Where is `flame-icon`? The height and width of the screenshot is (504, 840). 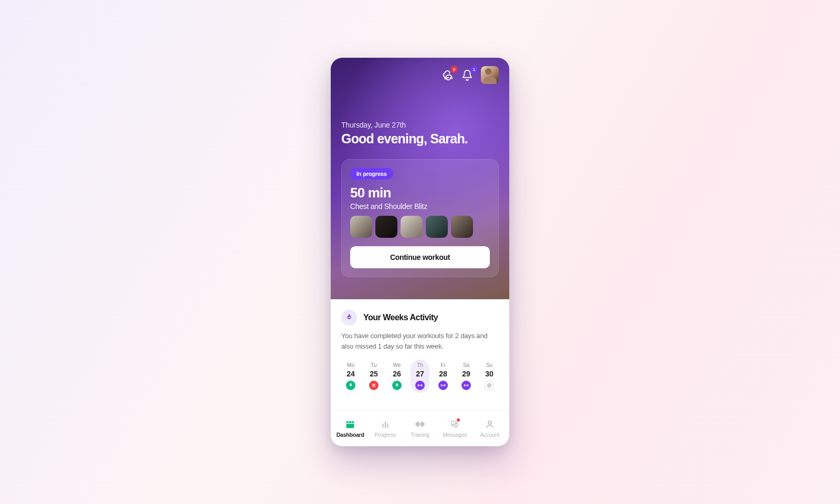 flame-icon is located at coordinates (349, 318).